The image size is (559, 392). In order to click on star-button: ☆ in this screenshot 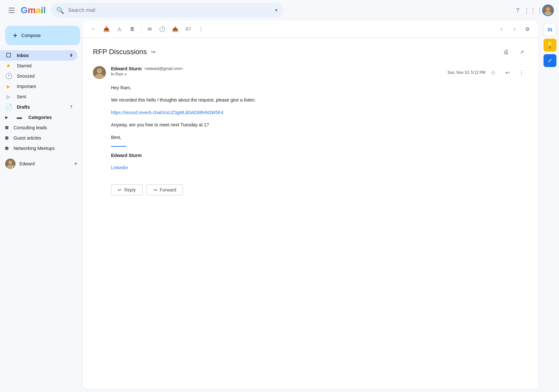, I will do `click(493, 73)`.